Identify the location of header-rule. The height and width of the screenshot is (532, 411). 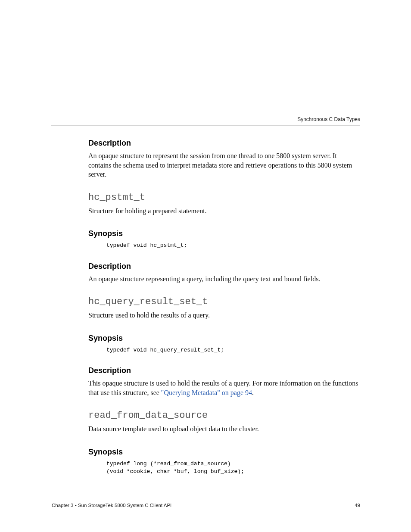
(206, 125).